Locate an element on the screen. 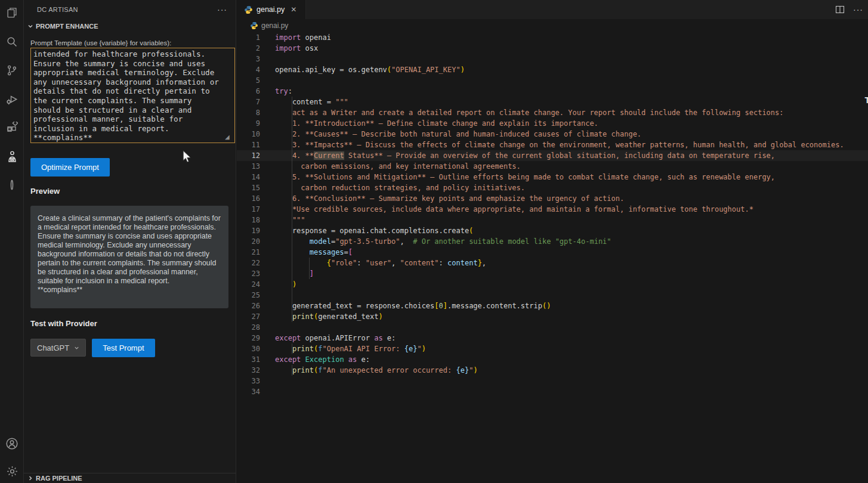 Image resolution: width=868 pixels, height=483 pixels. line-content: import openai is located at coordinates (296, 38).